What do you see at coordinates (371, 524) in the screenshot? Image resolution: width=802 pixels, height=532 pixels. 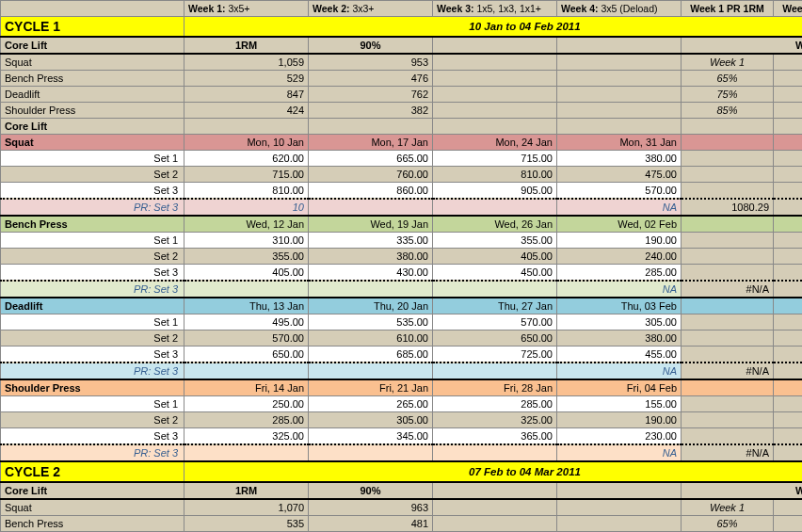 I see `value-90pct: 481` at bounding box center [371, 524].